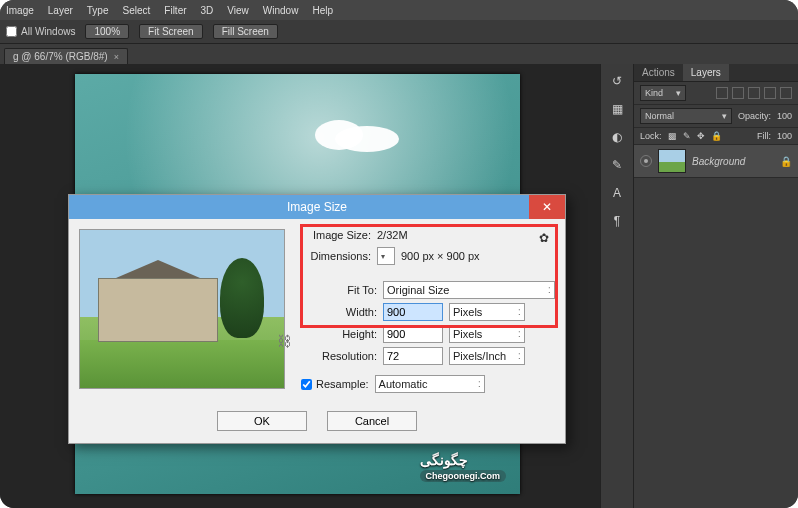 This screenshot has width=798, height=508. Describe the element at coordinates (60, 56) in the screenshot. I see `tab-label: g @ 66/7% (RGB/8#)` at that location.